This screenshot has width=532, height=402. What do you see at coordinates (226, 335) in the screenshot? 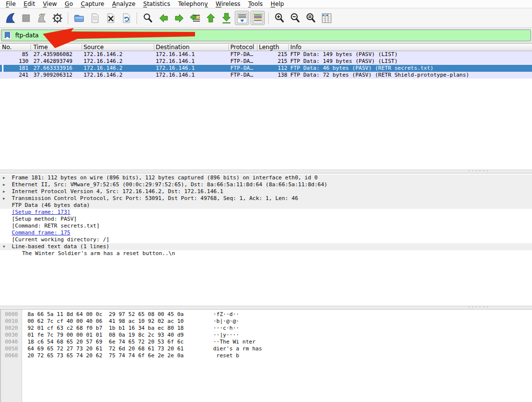
I see `hex-ascii: ··|y····` at bounding box center [226, 335].